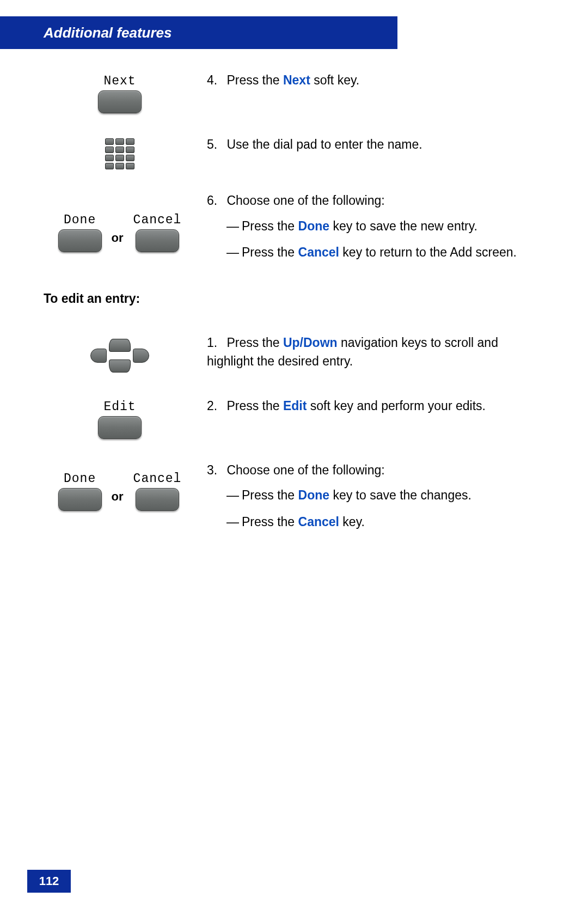 The width and height of the screenshot is (588, 909). Describe the element at coordinates (335, 80) in the screenshot. I see `text: soft key.` at that location.